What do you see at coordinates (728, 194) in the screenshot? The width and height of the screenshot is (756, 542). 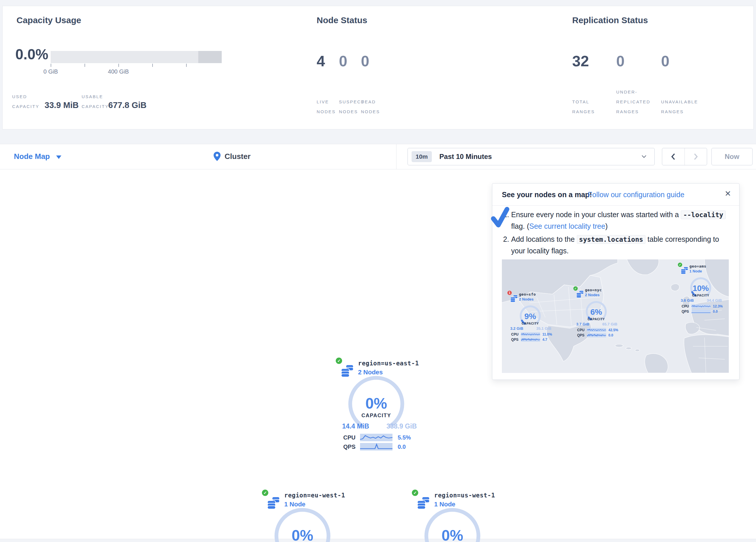 I see `close-icon: ✕` at bounding box center [728, 194].